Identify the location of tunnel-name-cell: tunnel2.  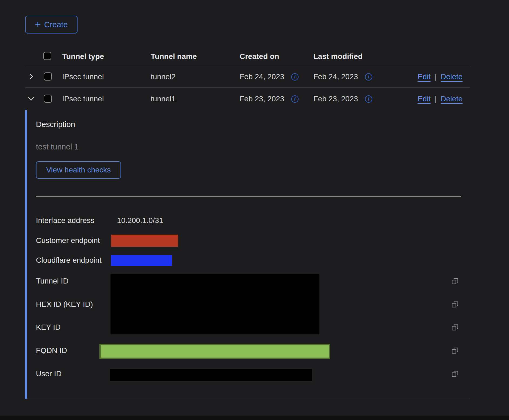
(163, 77).